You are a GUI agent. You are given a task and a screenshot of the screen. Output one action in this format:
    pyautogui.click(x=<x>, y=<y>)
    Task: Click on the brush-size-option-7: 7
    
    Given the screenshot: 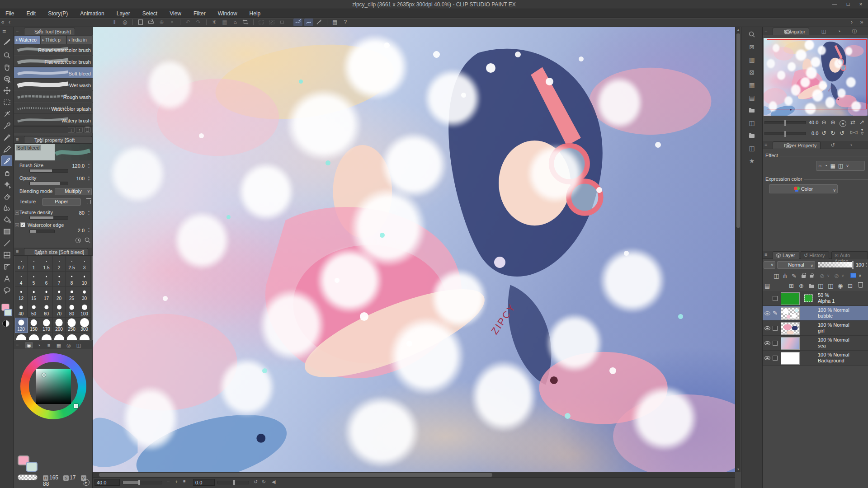 What is the action you would take?
    pyautogui.click(x=59, y=279)
    